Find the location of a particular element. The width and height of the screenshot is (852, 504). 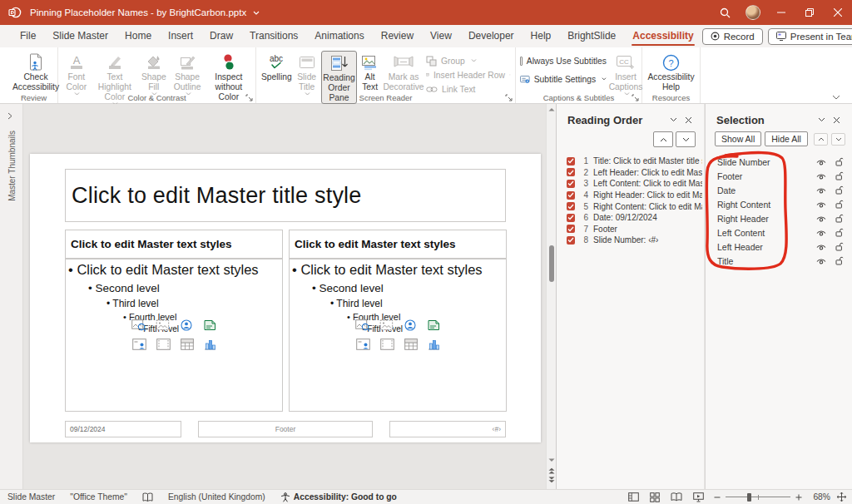

reading-order-item: 7 Footer is located at coordinates (634, 230).